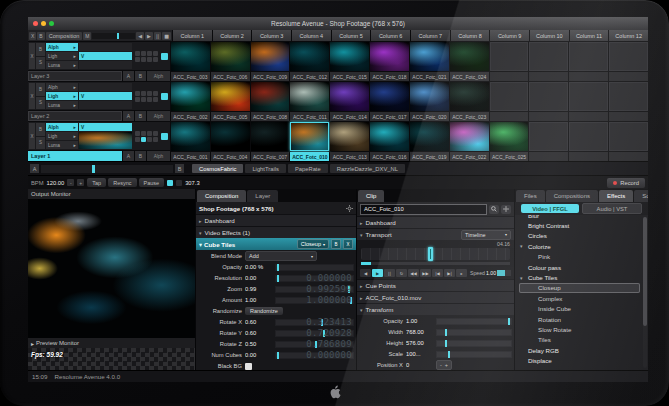 The width and height of the screenshot is (669, 406). Describe the element at coordinates (628, 36) in the screenshot. I see `column-header: Column 12` at that location.